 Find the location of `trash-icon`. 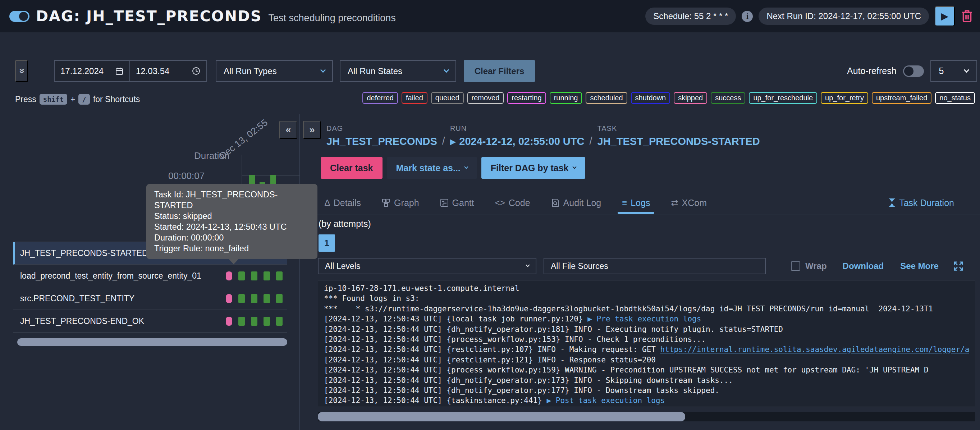

trash-icon is located at coordinates (967, 16).